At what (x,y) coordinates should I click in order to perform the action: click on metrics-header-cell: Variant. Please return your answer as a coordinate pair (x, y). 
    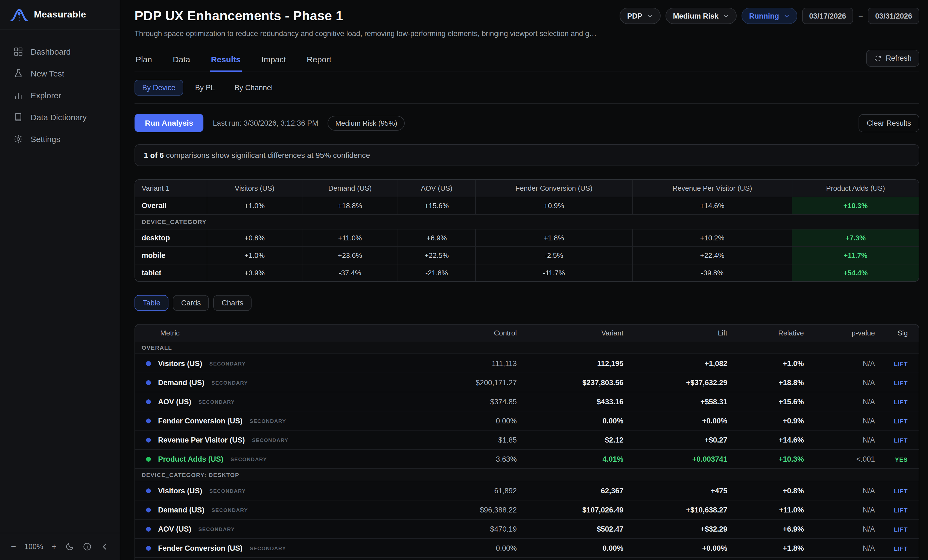
    Looking at the image, I should click on (570, 333).